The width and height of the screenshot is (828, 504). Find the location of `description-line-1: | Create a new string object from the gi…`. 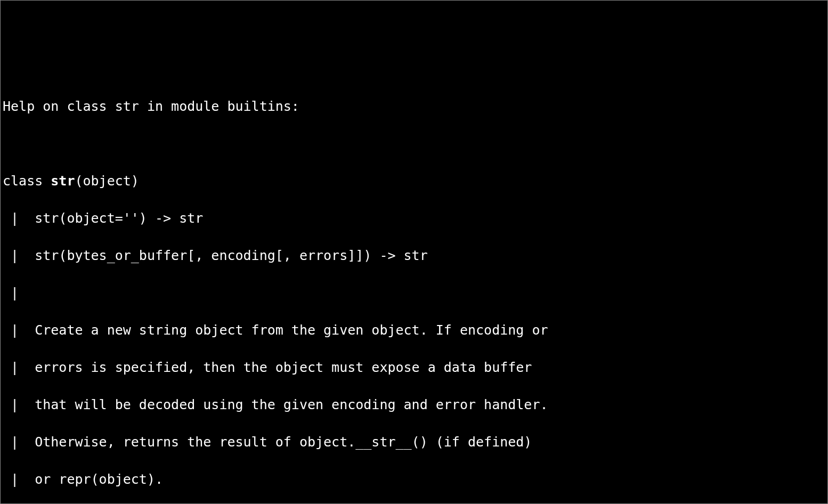

description-line-1: | Create a new string object from the gi… is located at coordinates (414, 330).